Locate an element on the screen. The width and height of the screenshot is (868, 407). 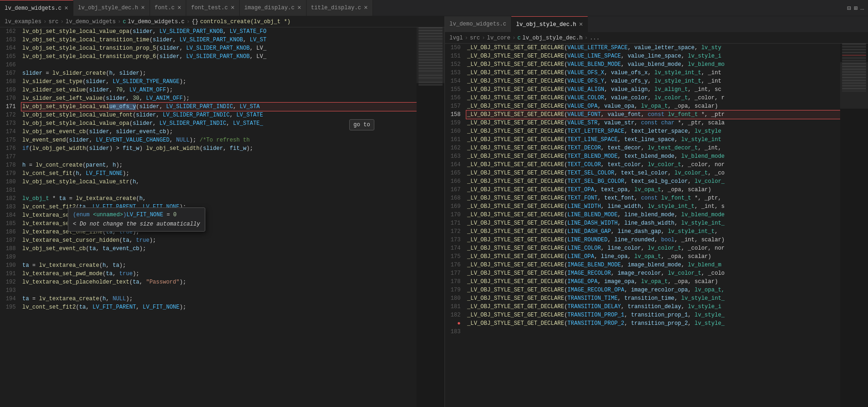
bc-sep-r1: › is located at coordinates (466, 38).